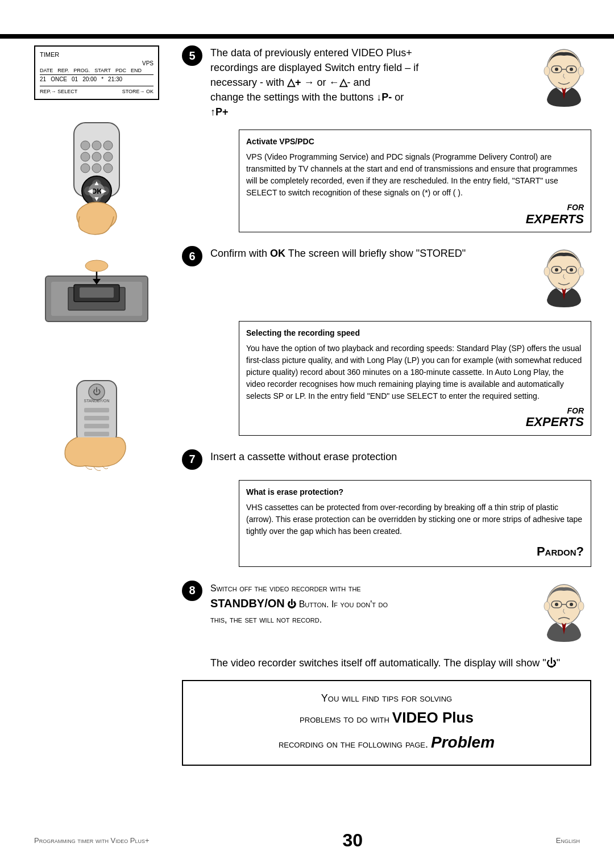 The height and width of the screenshot is (868, 614). I want to click on page-number: 30, so click(352, 841).